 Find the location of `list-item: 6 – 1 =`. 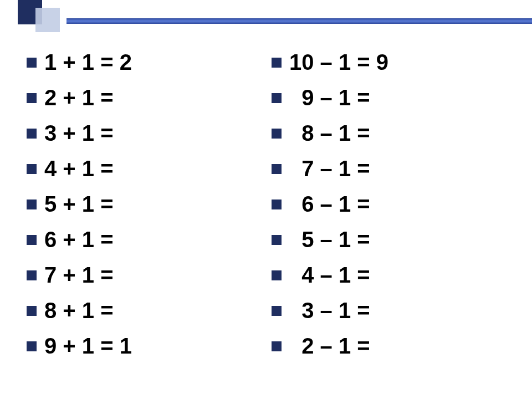

list-item: 6 – 1 = is located at coordinates (388, 204).